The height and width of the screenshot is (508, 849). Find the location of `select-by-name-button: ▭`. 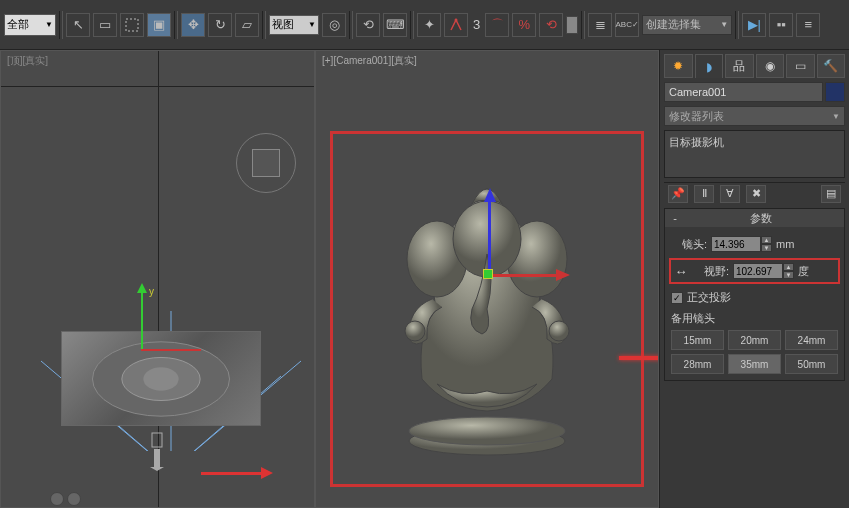

select-by-name-button: ▭ is located at coordinates (105, 25).